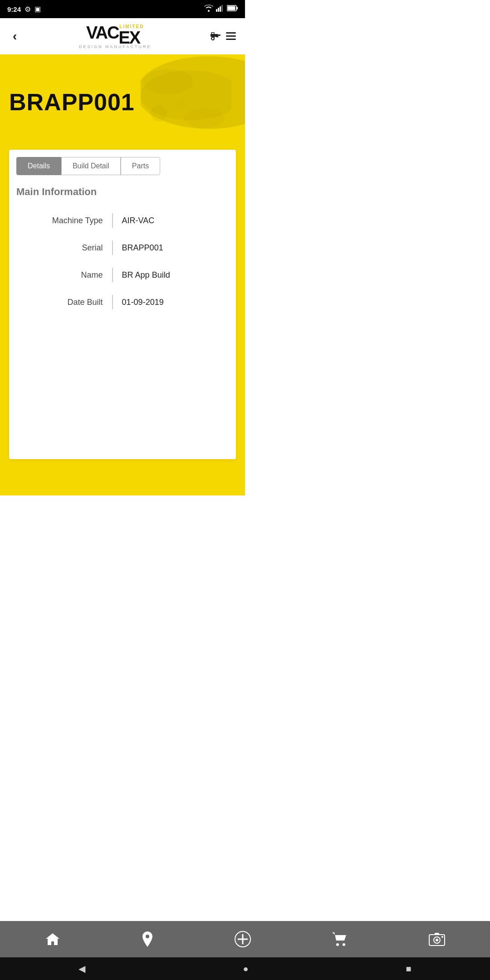 The height and width of the screenshot is (980, 490). Describe the element at coordinates (209, 9) in the screenshot. I see `wifi-icon` at that location.